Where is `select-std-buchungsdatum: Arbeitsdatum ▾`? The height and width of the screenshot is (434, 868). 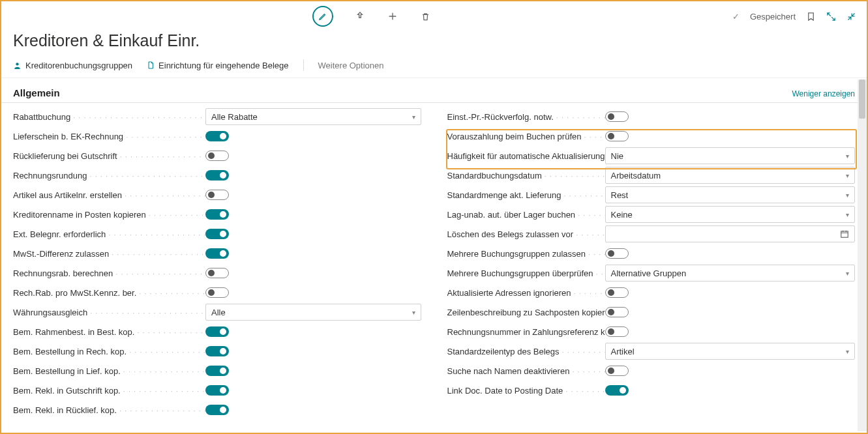 select-std-buchungsdatum: Arbeitsdatum ▾ is located at coordinates (730, 175).